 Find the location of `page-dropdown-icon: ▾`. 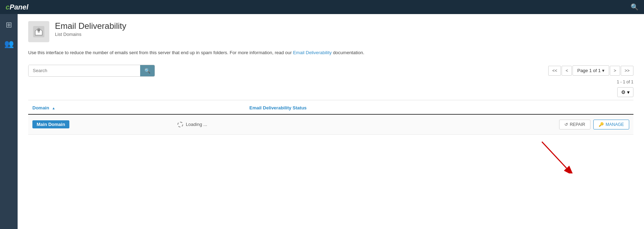

page-dropdown-icon: ▾ is located at coordinates (604, 70).